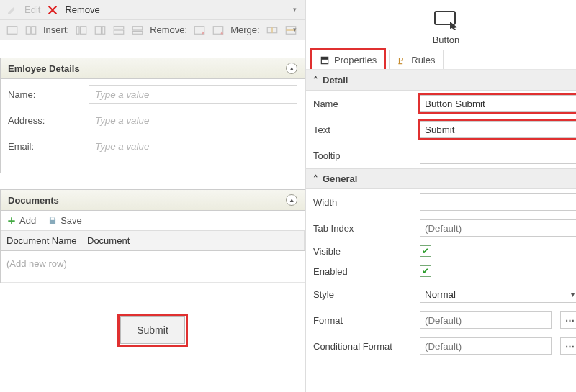  What do you see at coordinates (441, 24) in the screenshot?
I see `selected-element-chip: Button` at bounding box center [441, 24].